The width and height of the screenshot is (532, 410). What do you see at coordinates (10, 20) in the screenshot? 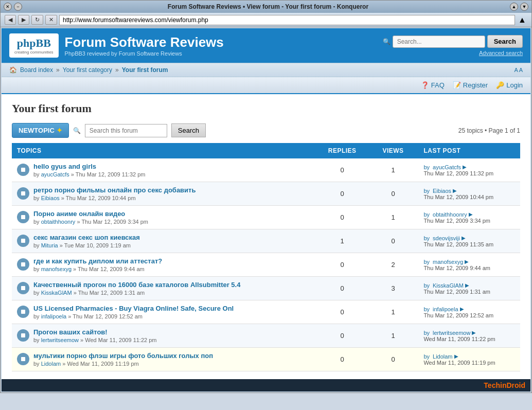
I see `back-button: ◀` at bounding box center [10, 20].